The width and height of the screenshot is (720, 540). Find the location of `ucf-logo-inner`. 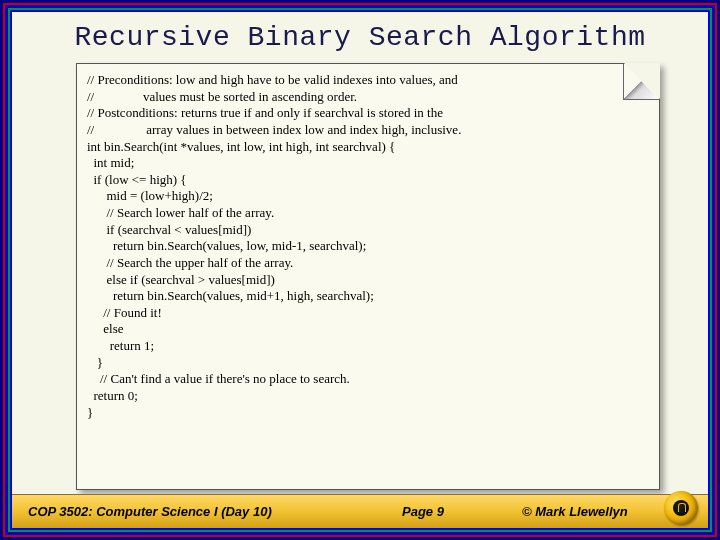

ucf-logo-inner is located at coordinates (681, 508).